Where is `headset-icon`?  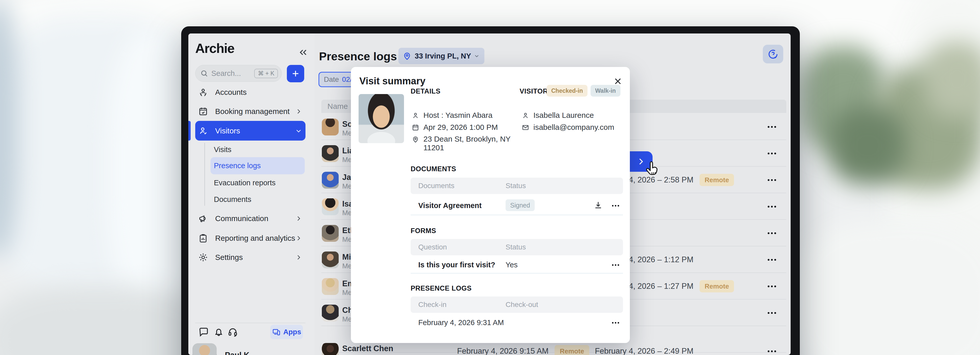 headset-icon is located at coordinates (233, 332).